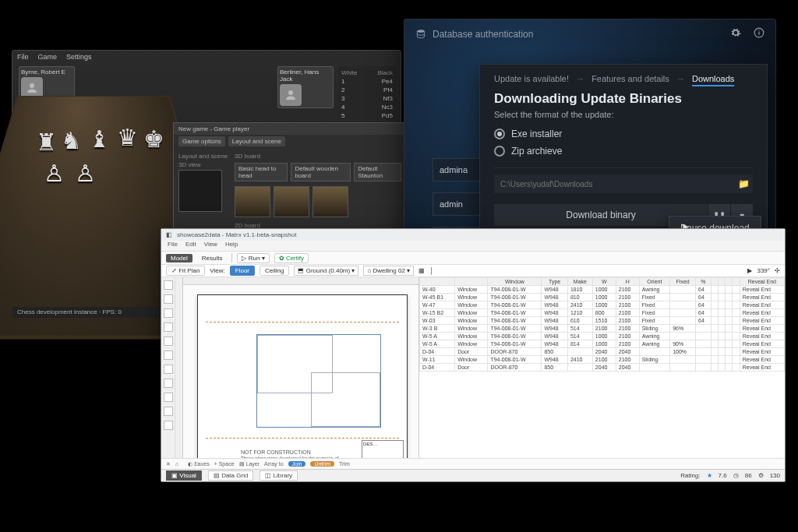 The width and height of the screenshot is (798, 532). Describe the element at coordinates (602, 298) in the screenshot. I see `table-row: W-45 B1WindowT94-008-01-WW94881010002100…` at that location.